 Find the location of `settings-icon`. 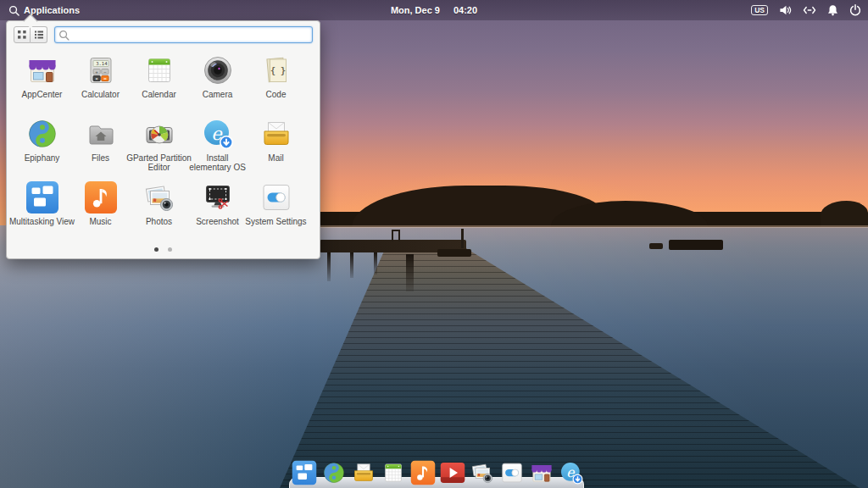

settings-icon is located at coordinates (512, 473).